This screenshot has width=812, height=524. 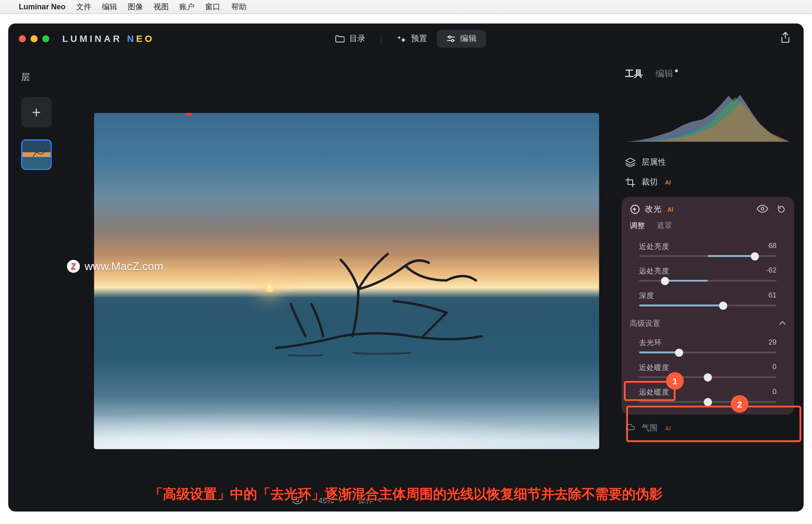 I want to click on slider-value: 68, so click(x=772, y=247).